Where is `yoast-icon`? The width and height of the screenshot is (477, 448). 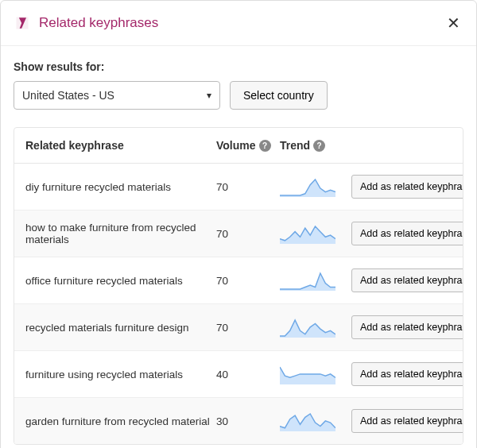
yoast-icon is located at coordinates (22, 23).